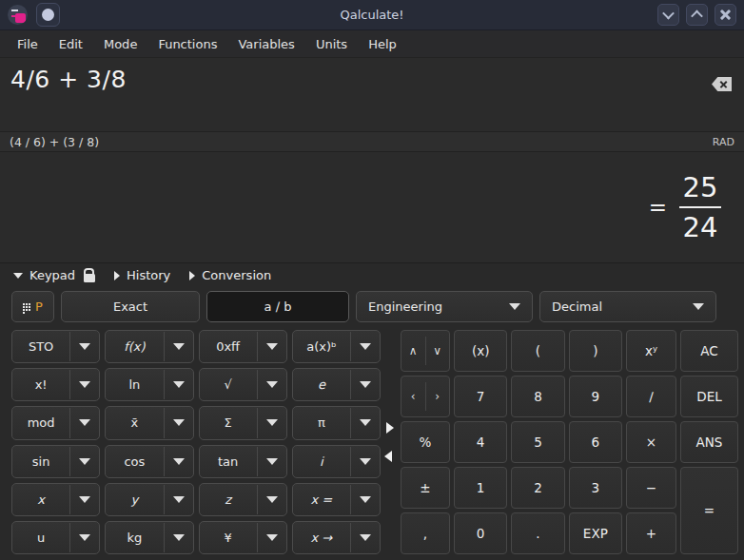  Describe the element at coordinates (337, 538) in the screenshot. I see `key-x-to: x →` at that location.